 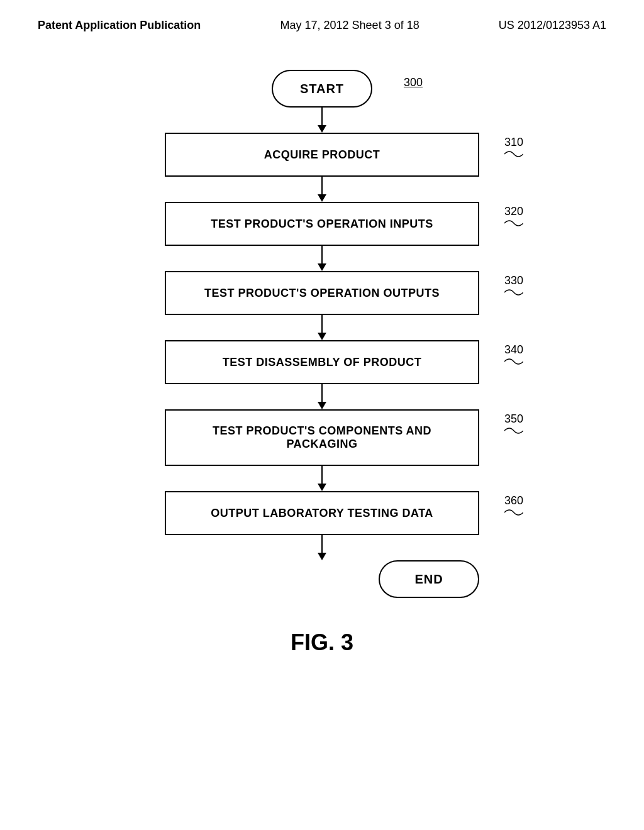 I want to click on ref-310: 310, so click(x=514, y=149).